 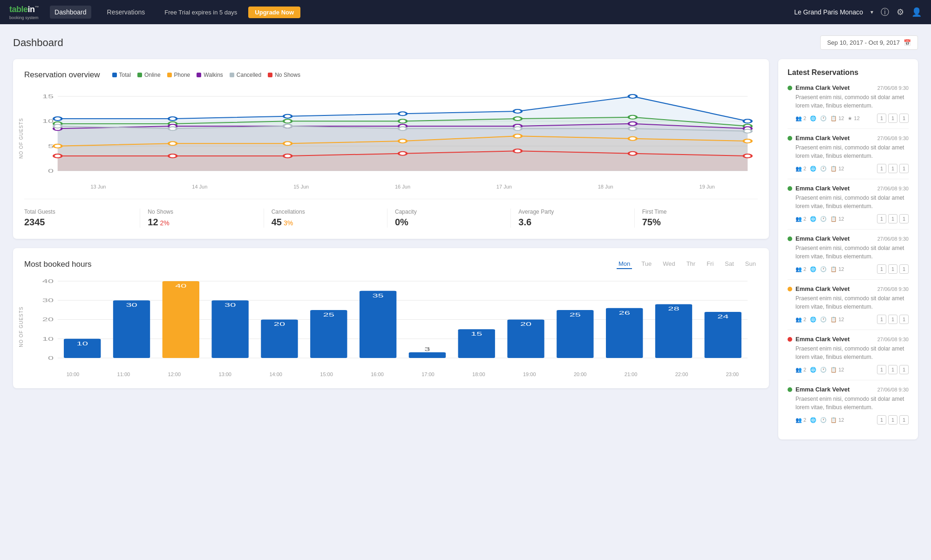 I want to click on y-axis-label: NO OF GUESTS, so click(x=21, y=138).